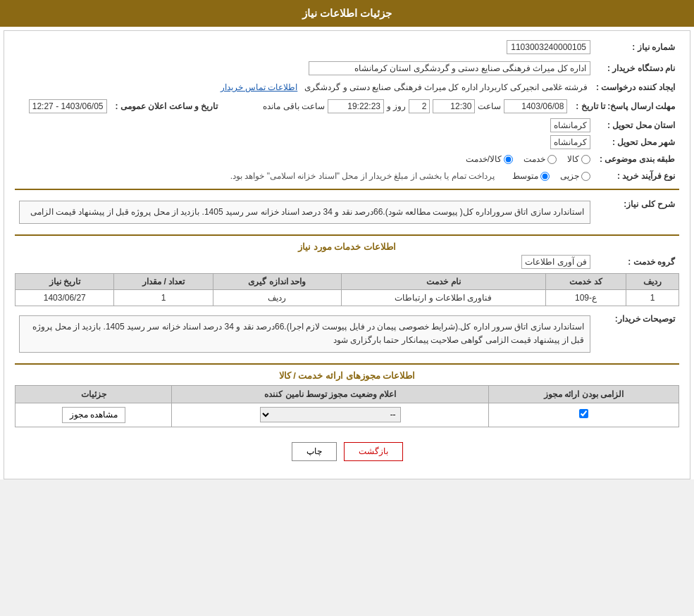 This screenshot has height=616, width=694. Describe the element at coordinates (94, 394) in the screenshot. I see `permit-col-details: جزئیات` at that location.